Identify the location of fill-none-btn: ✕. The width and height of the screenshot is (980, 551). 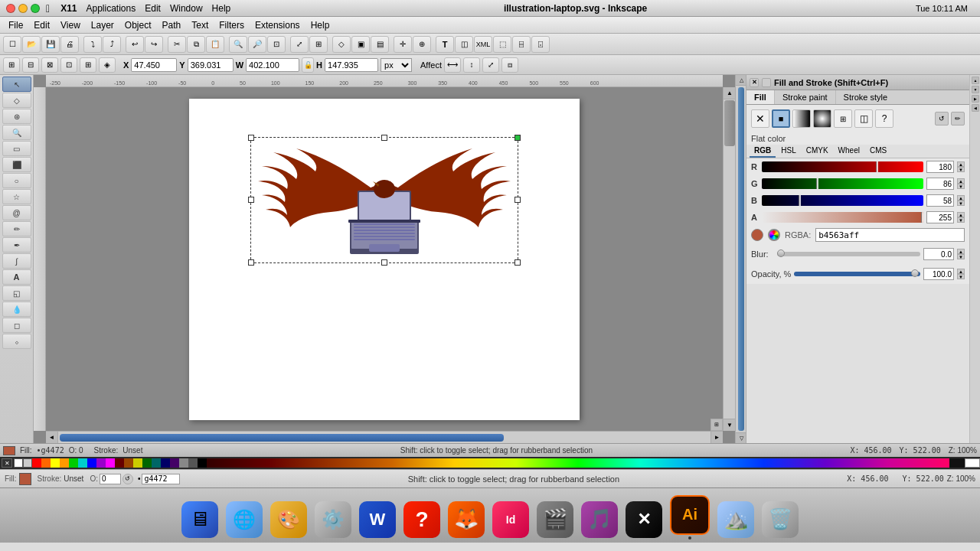
(760, 119).